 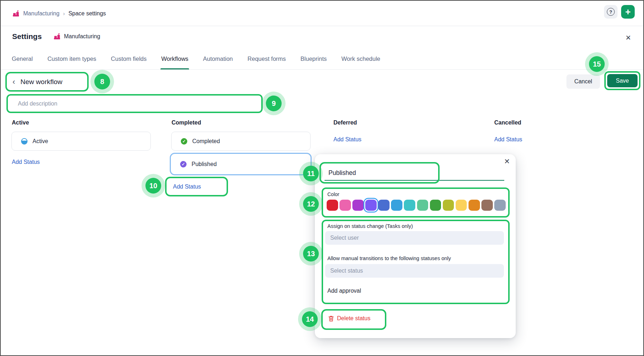 I want to click on column-title-completed: Completed, so click(x=187, y=123).